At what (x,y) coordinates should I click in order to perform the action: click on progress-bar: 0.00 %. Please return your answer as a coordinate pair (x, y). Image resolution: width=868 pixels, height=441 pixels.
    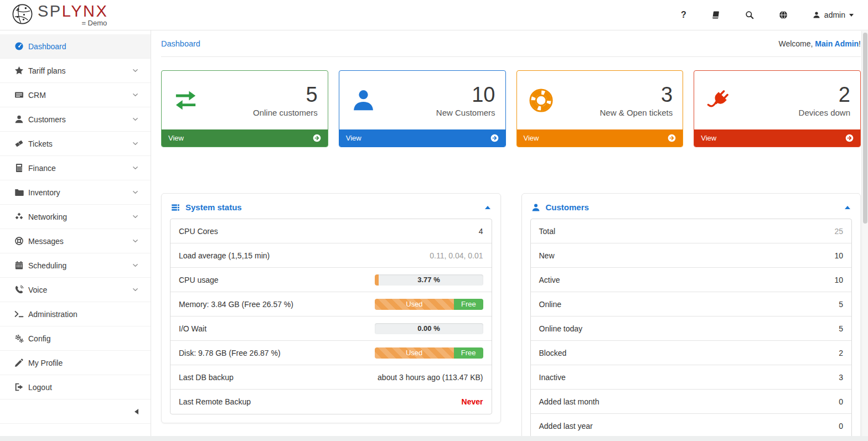
    Looking at the image, I should click on (429, 329).